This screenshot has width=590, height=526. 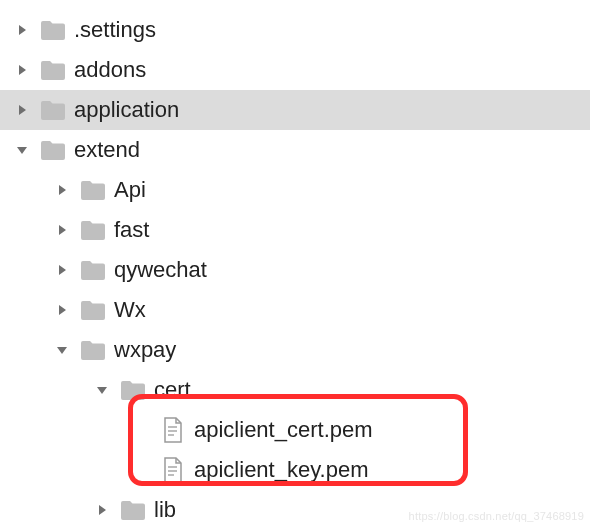 I want to click on tree-item-label: cert, so click(x=172, y=390).